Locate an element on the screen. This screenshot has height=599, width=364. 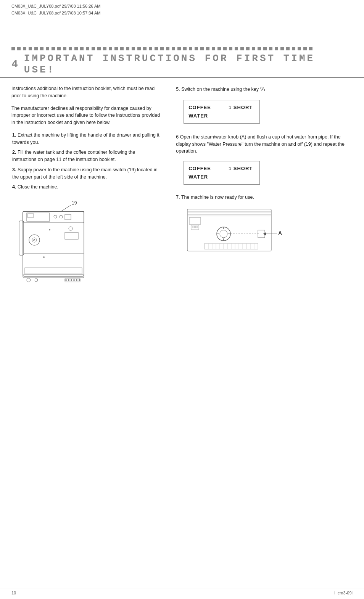
step6-text: 6 Open the steam/water knob (A) and flus… is located at coordinates (264, 144).